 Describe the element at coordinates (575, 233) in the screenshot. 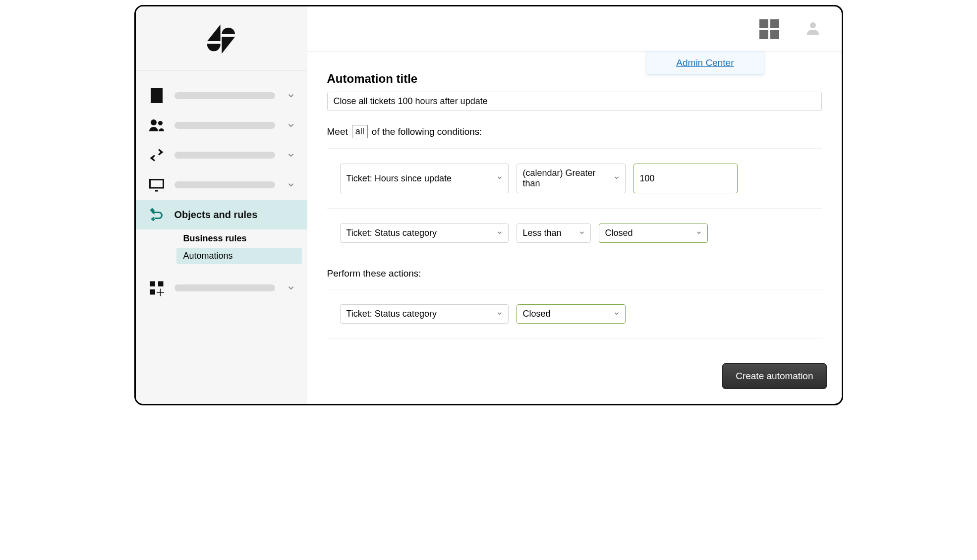

I see `condition-row: Ticket: Status category Less than Closed` at that location.